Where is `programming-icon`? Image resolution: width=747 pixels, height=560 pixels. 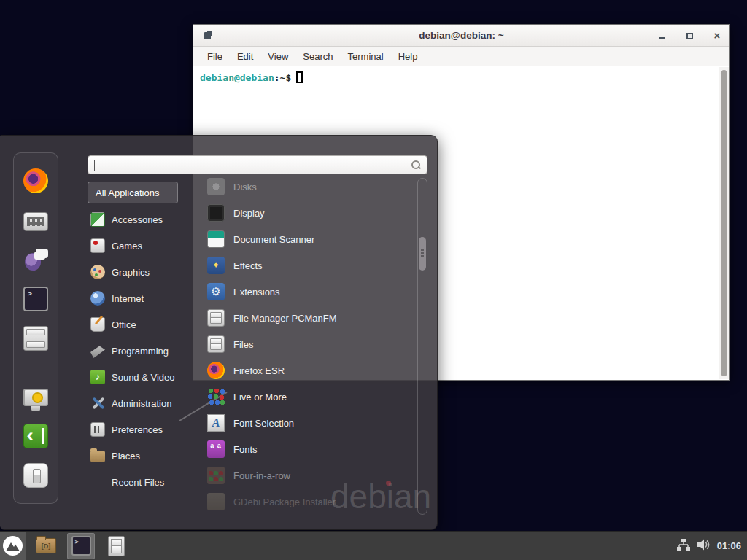 programming-icon is located at coordinates (98, 351).